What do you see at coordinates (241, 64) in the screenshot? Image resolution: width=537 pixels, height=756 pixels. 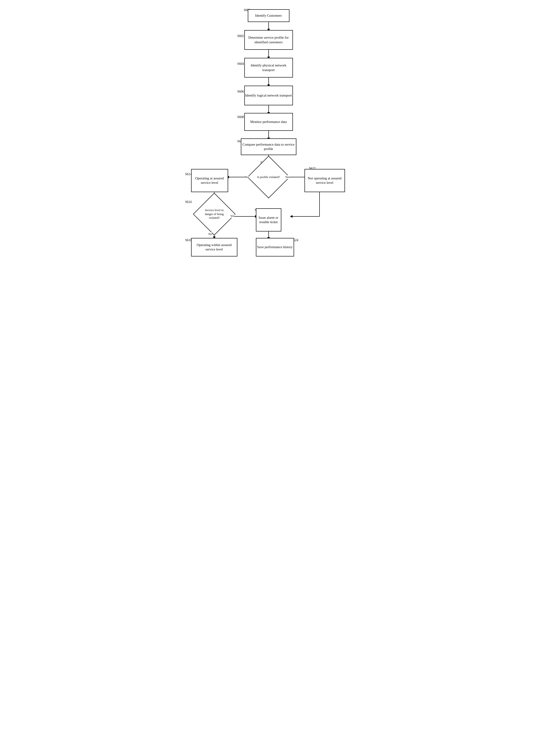 I see `label-s604: S604` at bounding box center [241, 64].